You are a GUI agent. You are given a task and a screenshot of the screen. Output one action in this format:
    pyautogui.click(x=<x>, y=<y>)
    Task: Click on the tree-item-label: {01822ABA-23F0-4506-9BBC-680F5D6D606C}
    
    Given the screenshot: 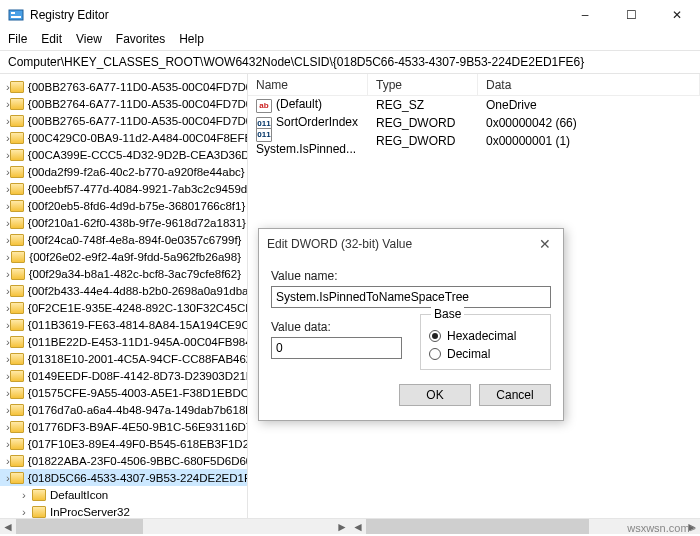 What is the action you would take?
    pyautogui.click(x=138, y=461)
    